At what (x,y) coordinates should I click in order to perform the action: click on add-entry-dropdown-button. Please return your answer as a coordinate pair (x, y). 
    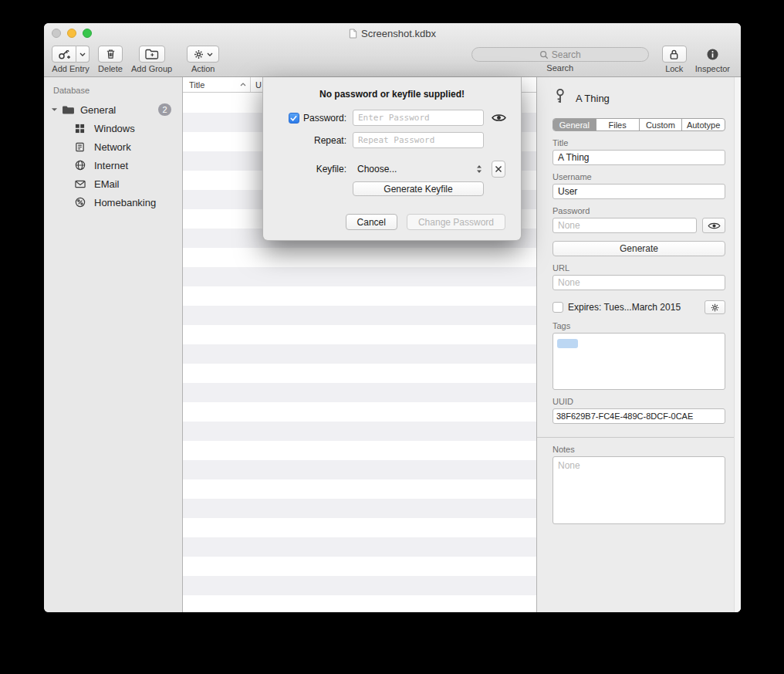
    Looking at the image, I should click on (83, 54).